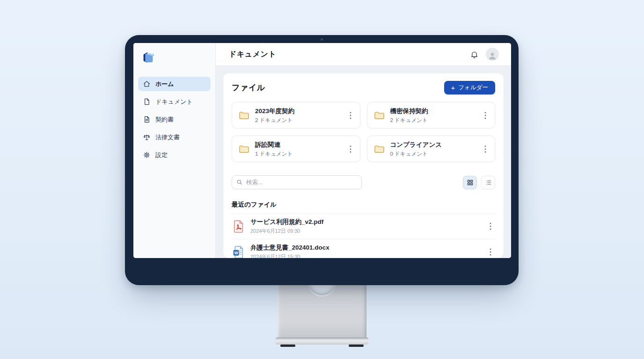 The height and width of the screenshot is (359, 644). I want to click on document-icon, so click(147, 102).